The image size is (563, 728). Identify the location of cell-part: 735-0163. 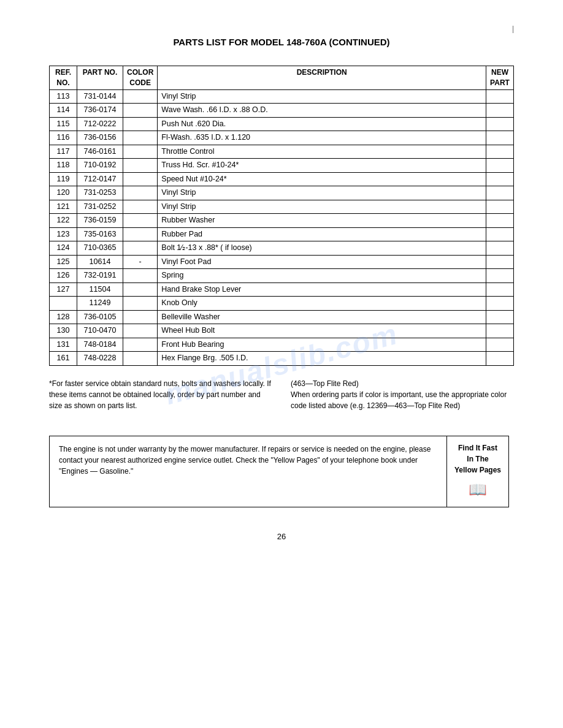
(101, 234).